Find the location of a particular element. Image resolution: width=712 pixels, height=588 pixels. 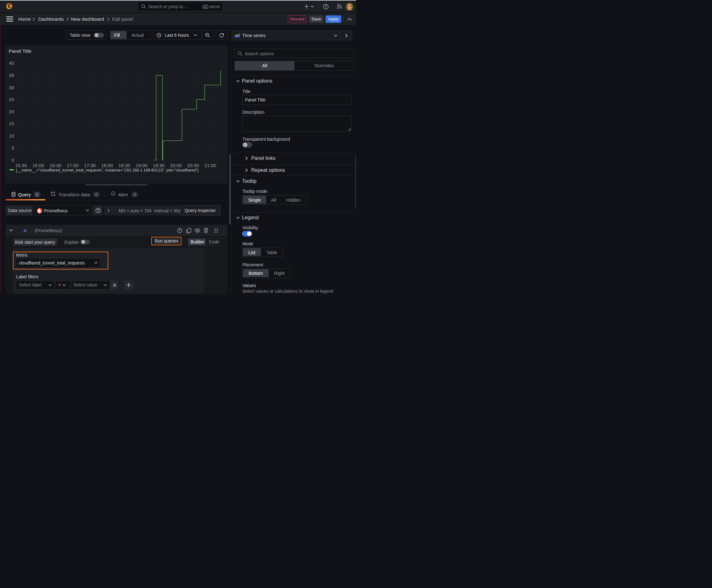

svg-text: 19:30 is located at coordinates (159, 165).